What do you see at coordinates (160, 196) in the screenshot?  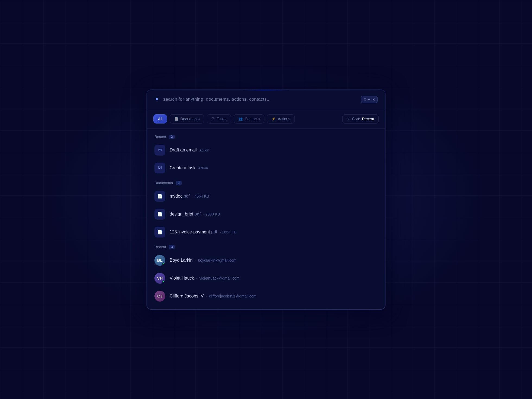 I see `doc-icon-mydoc: 📄` at bounding box center [160, 196].